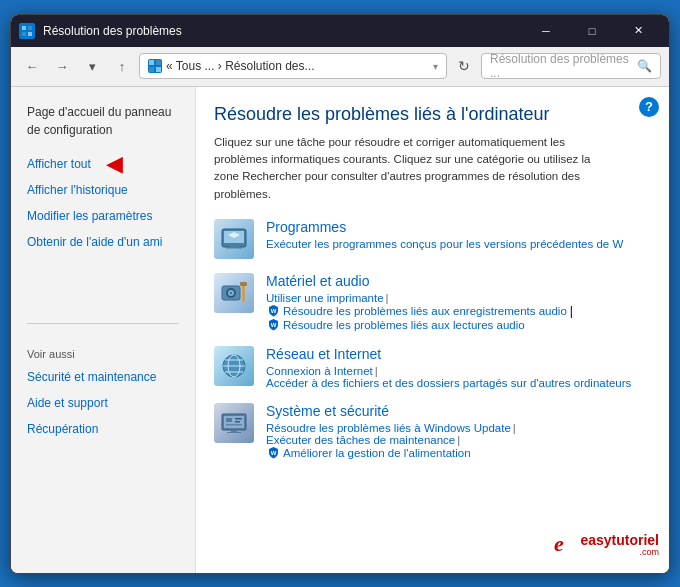 The width and height of the screenshot is (680, 587). What do you see at coordinates (644, 66) in the screenshot?
I see `search-icon: 🔍` at bounding box center [644, 66].